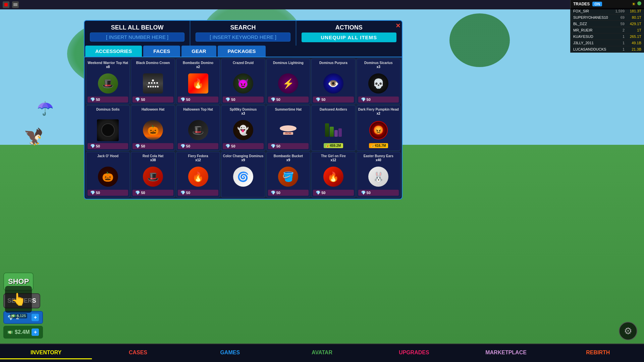 Image resolution: width=644 pixels, height=362 pixels. What do you see at coordinates (607, 26) in the screenshot?
I see `trades-panel: TRADES ON ☀ FOX_SIR 1,599 181.3T SUPERYO…` at bounding box center [607, 26].